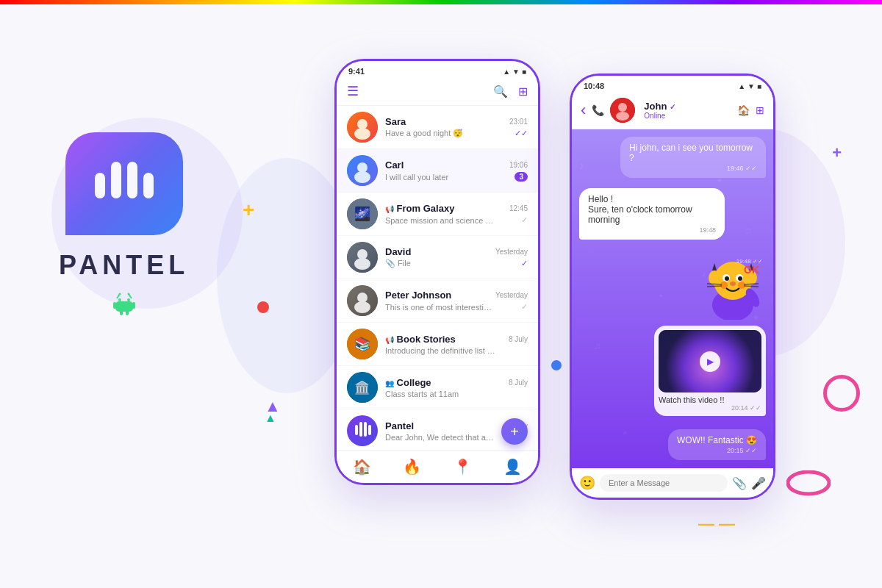  Describe the element at coordinates (456, 257) in the screenshot. I see `chat-content-david: David Yesterday 📎 File ✓` at that location.